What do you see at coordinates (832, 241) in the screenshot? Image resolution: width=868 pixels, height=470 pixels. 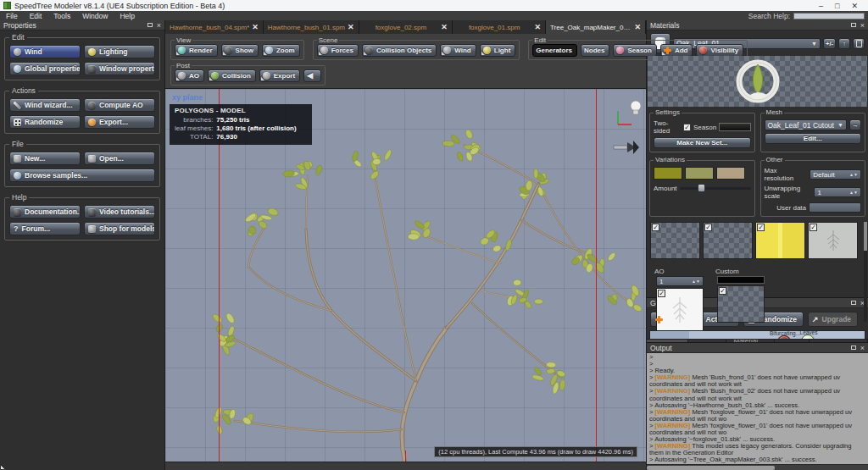 I see `texture-thumb-specular: ✓` at bounding box center [832, 241].